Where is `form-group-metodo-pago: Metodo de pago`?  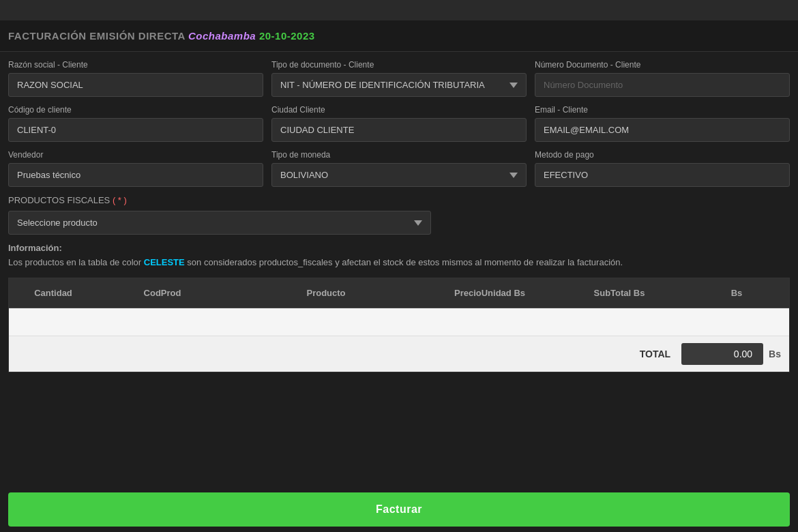 form-group-metodo-pago: Metodo de pago is located at coordinates (662, 168).